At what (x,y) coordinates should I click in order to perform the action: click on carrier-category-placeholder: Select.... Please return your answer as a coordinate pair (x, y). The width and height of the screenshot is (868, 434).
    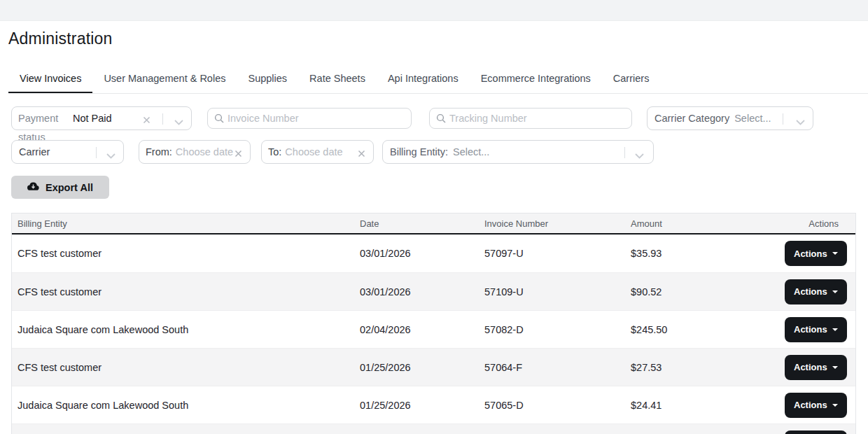
    Looking at the image, I should click on (752, 118).